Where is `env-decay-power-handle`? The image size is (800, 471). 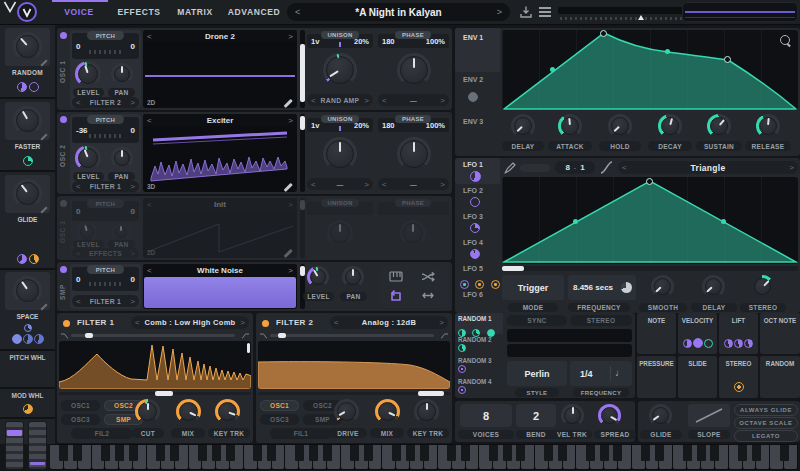
env-decay-power-handle is located at coordinates (668, 52).